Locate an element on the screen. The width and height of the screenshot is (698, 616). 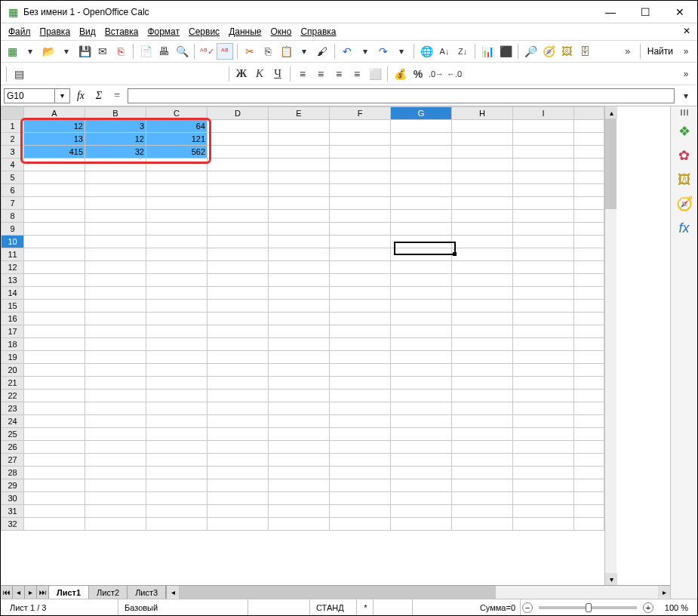
cell-E9 is located at coordinates (299, 229).